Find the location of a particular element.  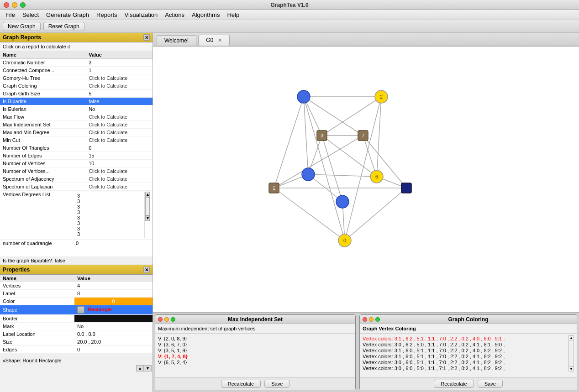

mis-item-0: V: {2, 0, 8, 9} is located at coordinates (255, 339).